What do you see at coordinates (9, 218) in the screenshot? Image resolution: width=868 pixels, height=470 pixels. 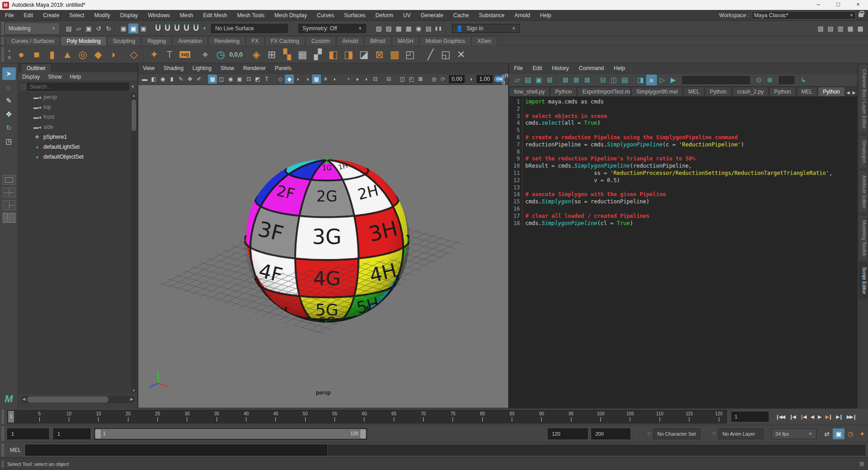 I see `layout-outliner-persp-icon` at bounding box center [9, 218].